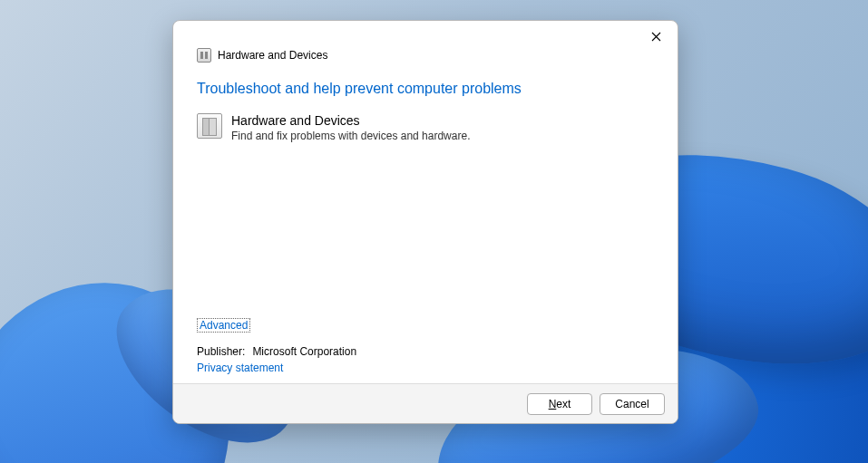  What do you see at coordinates (632, 404) in the screenshot?
I see `cancel-button: Cancel` at bounding box center [632, 404].